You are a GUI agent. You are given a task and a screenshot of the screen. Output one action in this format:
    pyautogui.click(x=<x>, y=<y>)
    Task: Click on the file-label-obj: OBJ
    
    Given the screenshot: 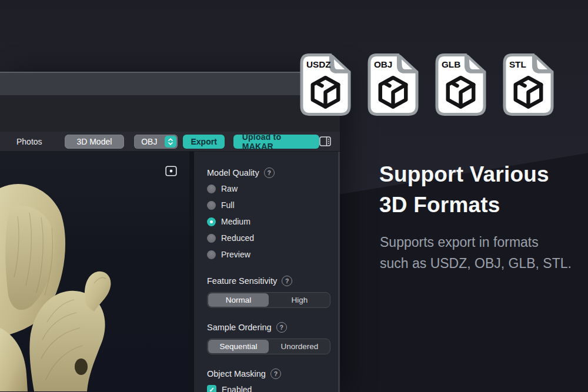 What is the action you would take?
    pyautogui.click(x=383, y=65)
    